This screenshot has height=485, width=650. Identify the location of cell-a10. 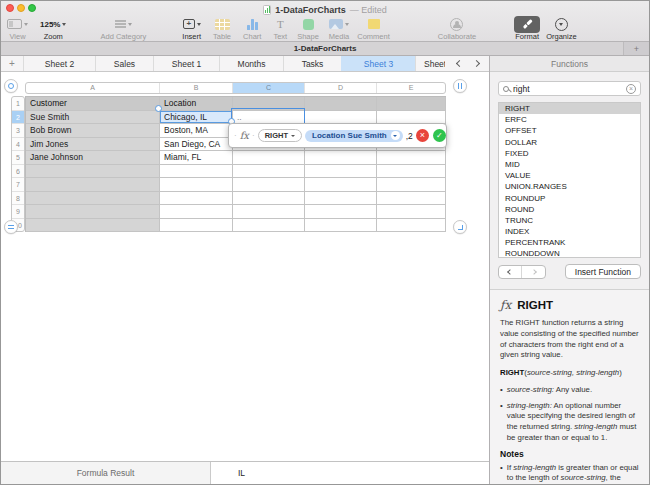
(93, 226).